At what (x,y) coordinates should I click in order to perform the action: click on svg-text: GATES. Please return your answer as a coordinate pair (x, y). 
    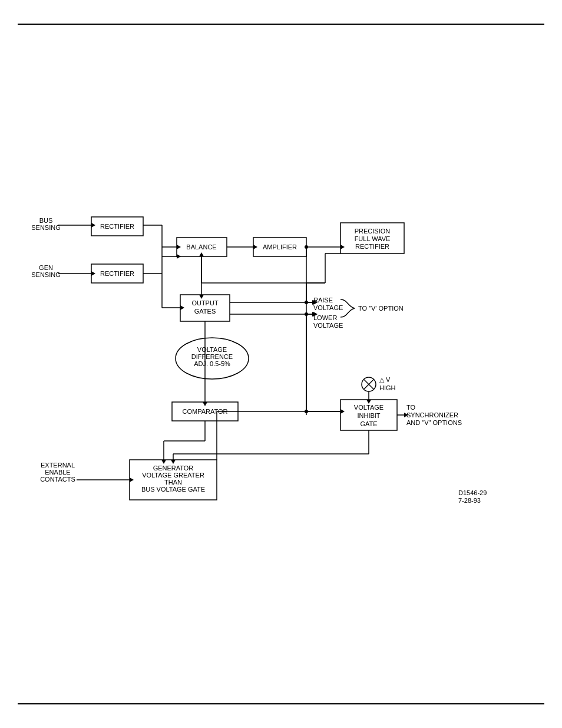
    Looking at the image, I should click on (205, 311).